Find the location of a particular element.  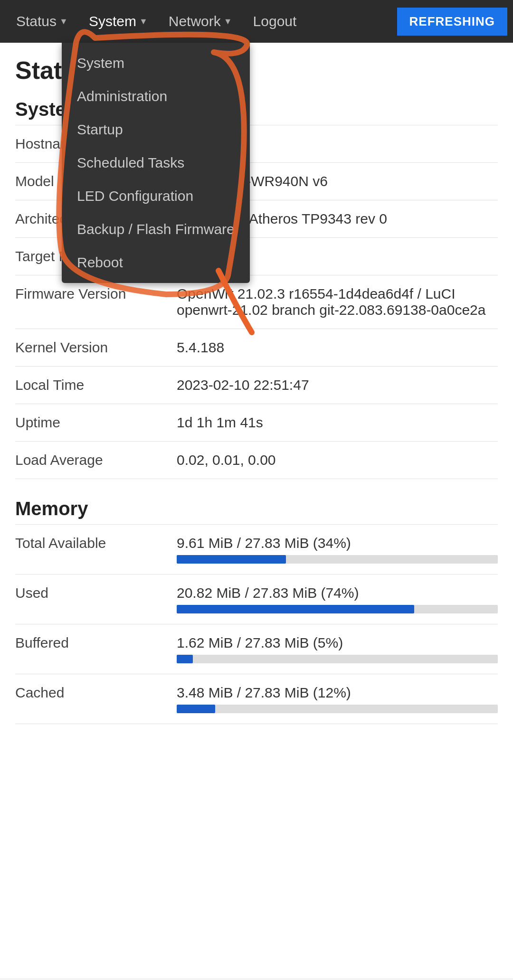

label-local-time: Local Time is located at coordinates (96, 386).